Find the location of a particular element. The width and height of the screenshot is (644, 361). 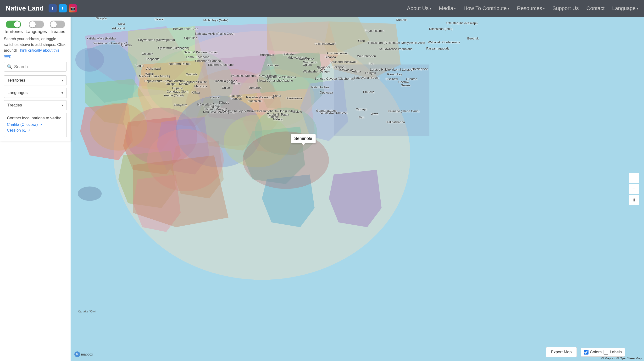

navbar: Native Land f t 📷 About Us ▾ Media ▾ How… is located at coordinates (322, 8).